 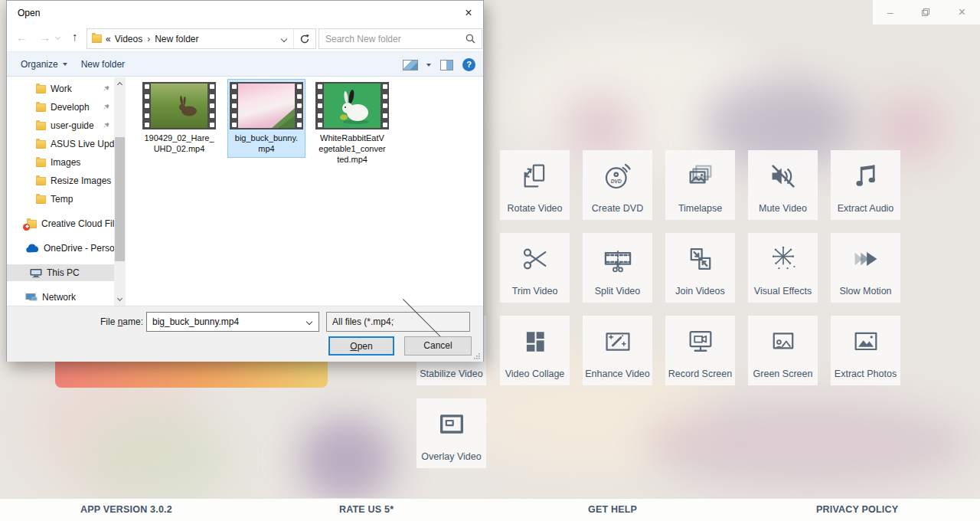 I want to click on cancel-button: Cancel, so click(x=438, y=346).